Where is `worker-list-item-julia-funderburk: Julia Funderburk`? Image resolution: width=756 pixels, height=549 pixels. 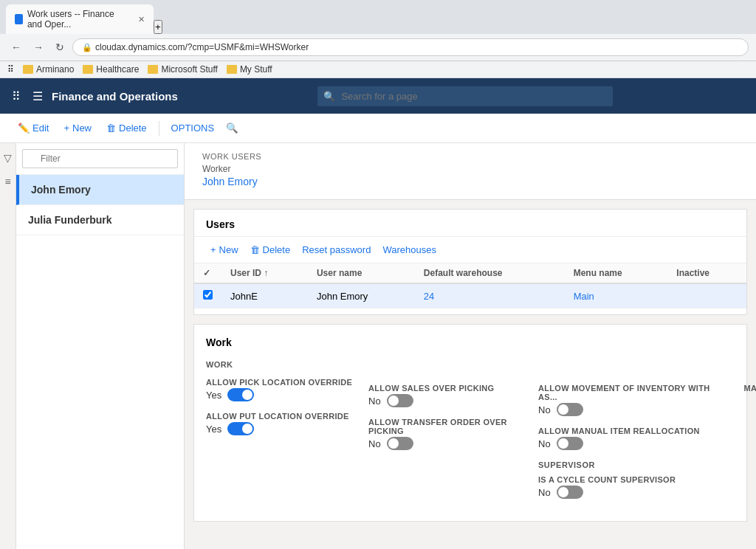
worker-list-item-julia-funderburk: Julia Funderburk is located at coordinates (100, 220).